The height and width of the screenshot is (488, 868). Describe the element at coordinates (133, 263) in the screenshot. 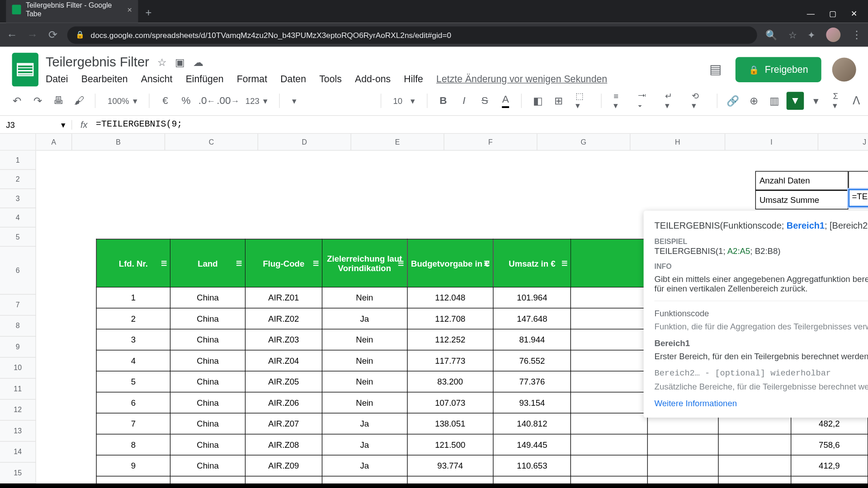

I see `col-lfd: Lfd. Nr.☰` at that location.